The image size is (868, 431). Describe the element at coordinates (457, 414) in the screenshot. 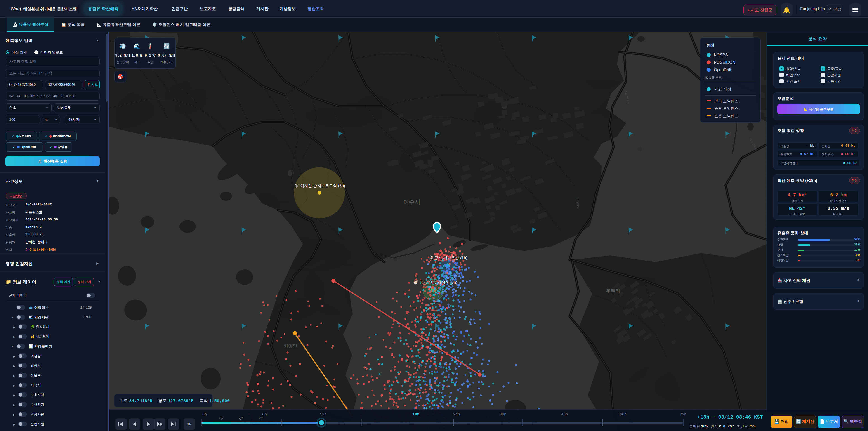

I see `svg-text: 24h` at that location.